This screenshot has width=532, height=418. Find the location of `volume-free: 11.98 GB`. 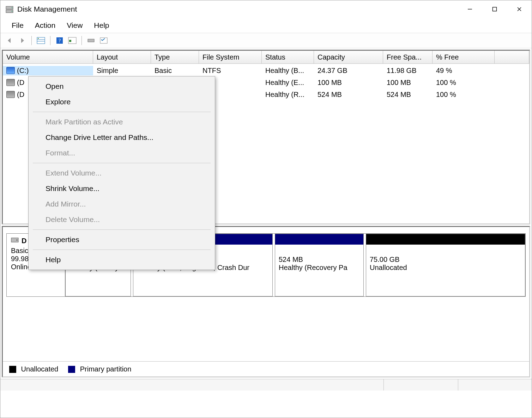

volume-free: 11.98 GB is located at coordinates (408, 70).